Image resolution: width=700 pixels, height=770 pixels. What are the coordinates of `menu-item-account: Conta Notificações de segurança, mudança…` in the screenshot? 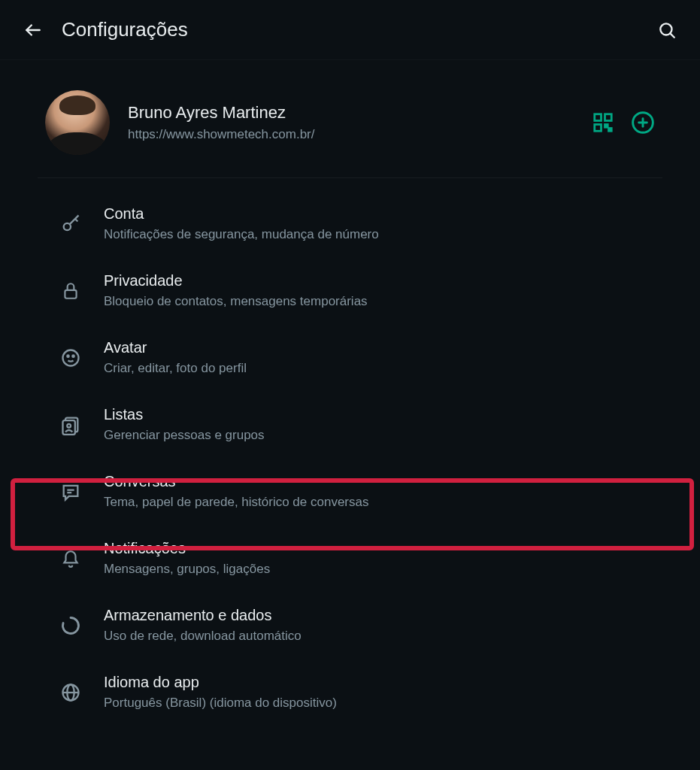 It's located at (350, 224).